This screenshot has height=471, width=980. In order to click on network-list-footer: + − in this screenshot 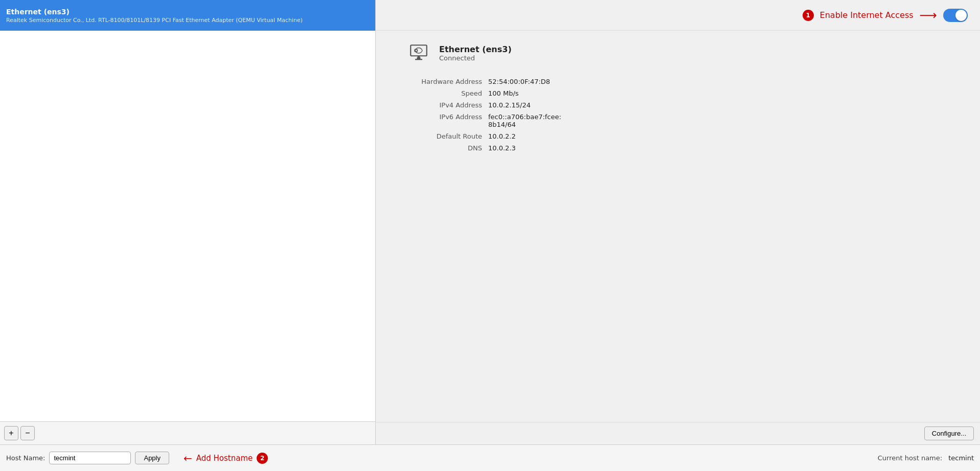, I will do `click(188, 433)`.